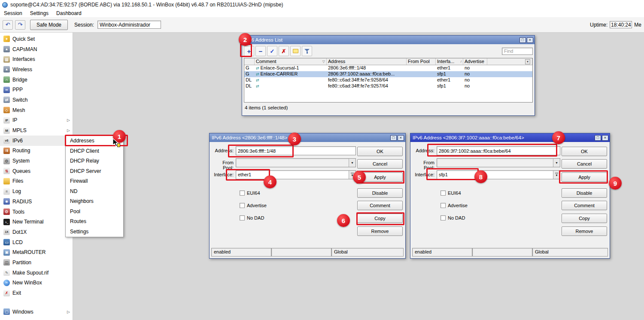 The width and height of the screenshot is (644, 320). What do you see at coordinates (322, 5) in the screenshot?
I see `app-titlebar: soporte@C4:AD:34:7E:92:57 (BORDE ABC) vi…` at bounding box center [322, 5].